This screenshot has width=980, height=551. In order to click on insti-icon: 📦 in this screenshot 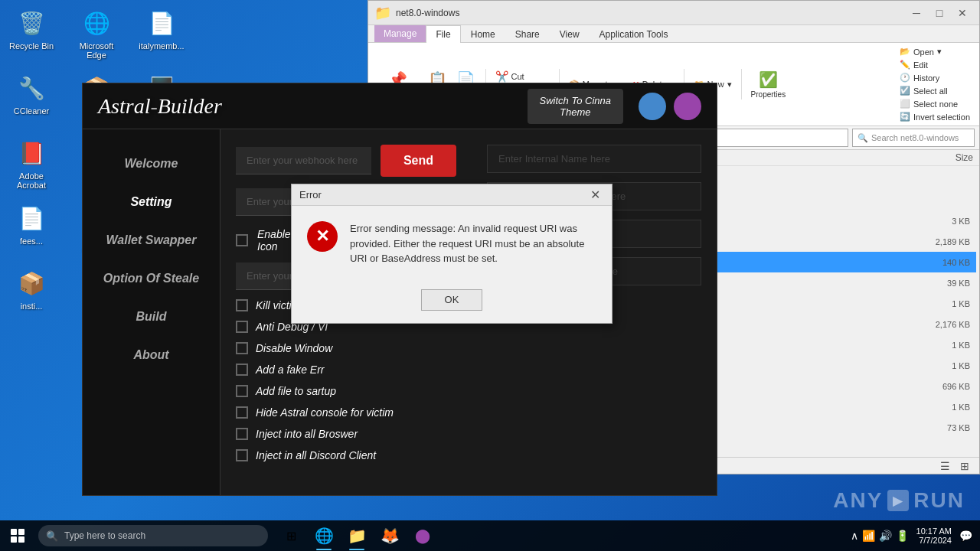, I will do `click(31, 283)`.